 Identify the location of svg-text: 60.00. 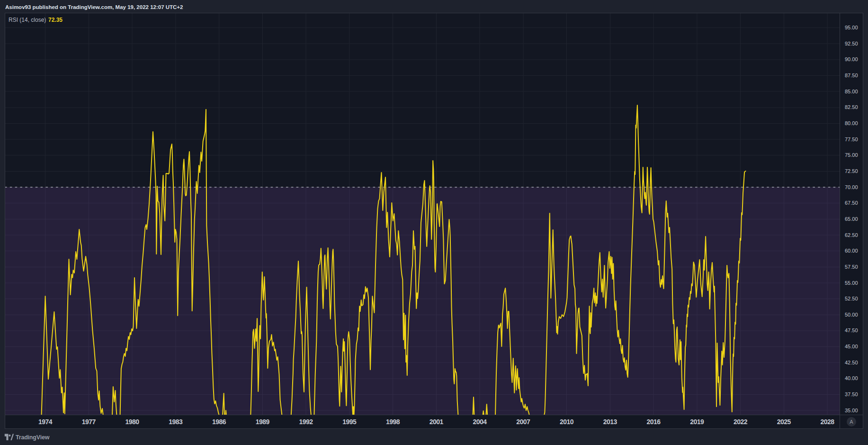
(851, 251).